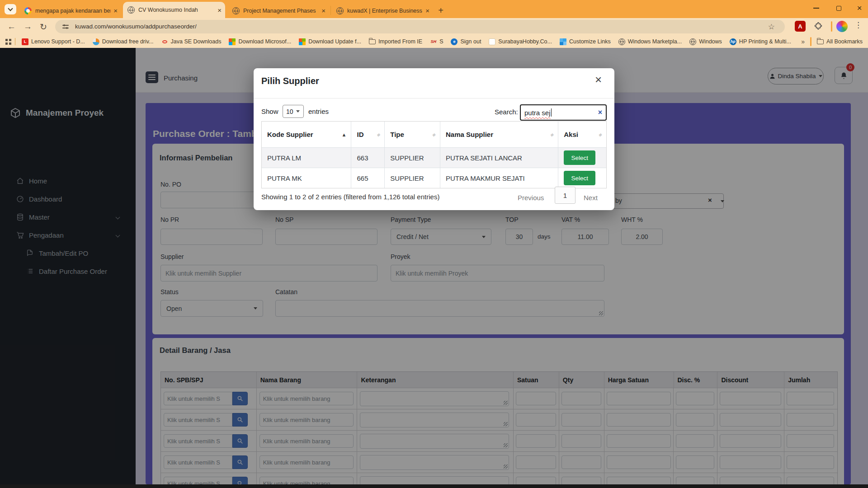 Image resolution: width=868 pixels, height=488 pixels. Describe the element at coordinates (650, 42) in the screenshot. I see `bookmark-item: Windows Marketpla...` at that location.